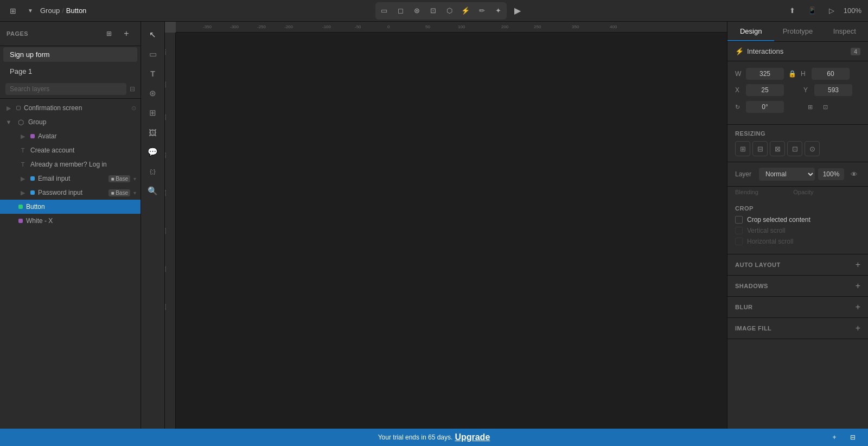  What do you see at coordinates (71, 207) in the screenshot?
I see `layer-button: Button` at bounding box center [71, 207].